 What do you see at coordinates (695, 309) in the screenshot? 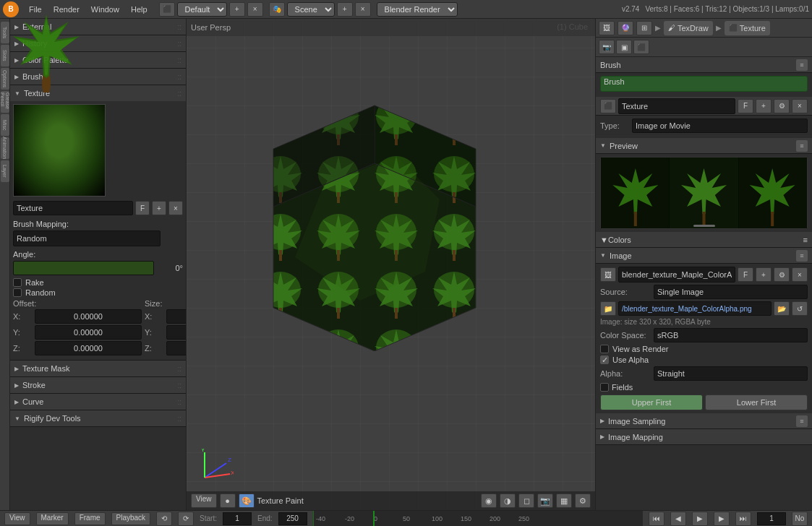
I see `path-input` at bounding box center [695, 309].